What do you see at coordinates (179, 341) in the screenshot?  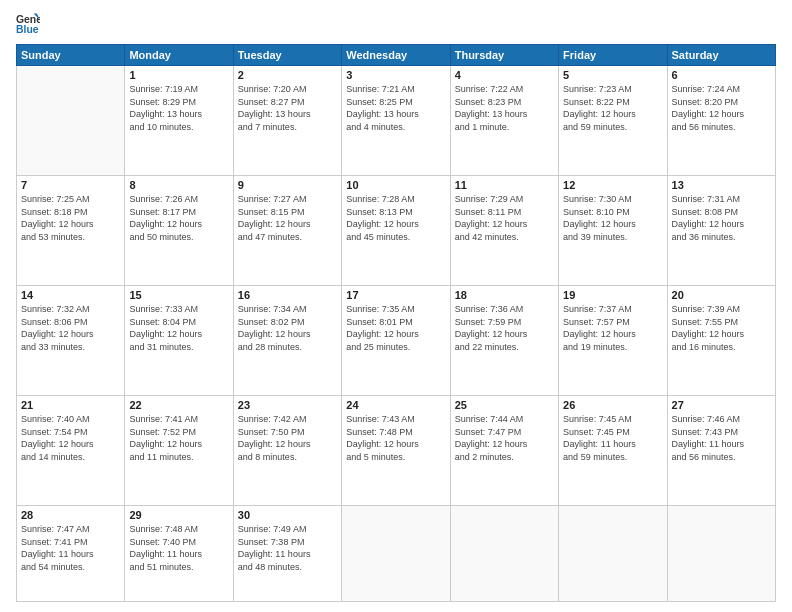 I see `calendar-day-cell: 15Sunrise: 7:33 AM Sunset: 8:04 PM Dayli…` at bounding box center [179, 341].